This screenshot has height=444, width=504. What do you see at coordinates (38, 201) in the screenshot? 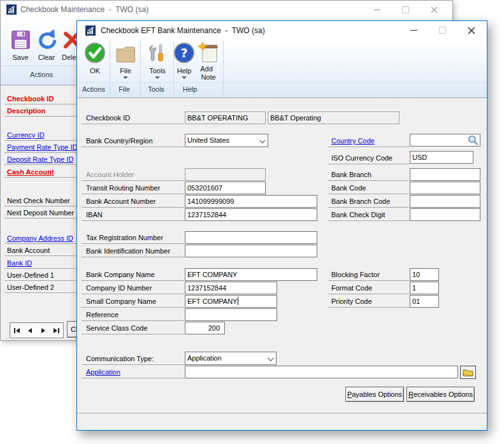
I see `prompt-next-check-number: Next Check Number` at bounding box center [38, 201].